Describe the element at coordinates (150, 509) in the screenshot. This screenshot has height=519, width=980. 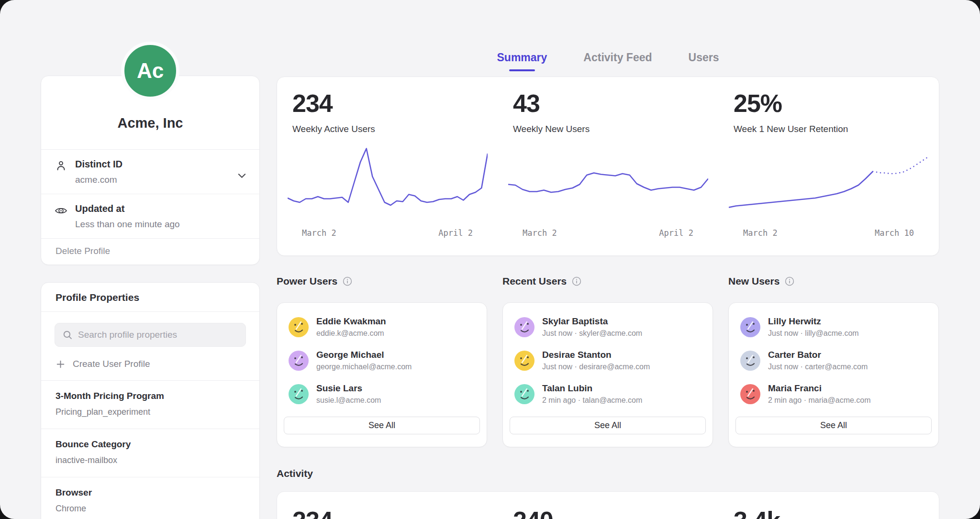
I see `property-value: Chrome` at that location.